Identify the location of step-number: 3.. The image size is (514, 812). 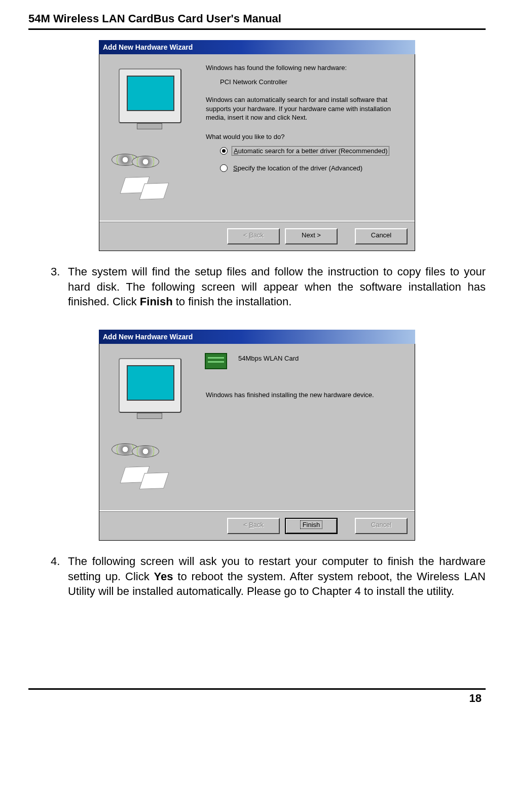
(59, 287).